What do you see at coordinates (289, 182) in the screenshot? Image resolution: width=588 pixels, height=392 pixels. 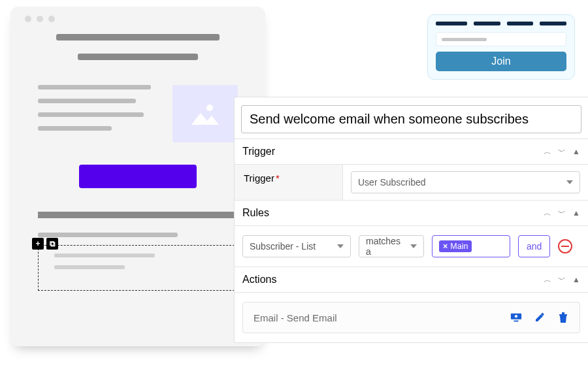 I see `trigger-field-label: Trigger*` at bounding box center [289, 182].